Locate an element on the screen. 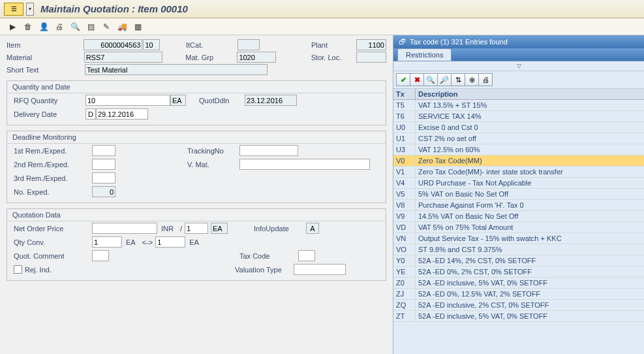 The width and height of the screenshot is (644, 354). find-next-icon: 🔎 is located at coordinates (444, 80).